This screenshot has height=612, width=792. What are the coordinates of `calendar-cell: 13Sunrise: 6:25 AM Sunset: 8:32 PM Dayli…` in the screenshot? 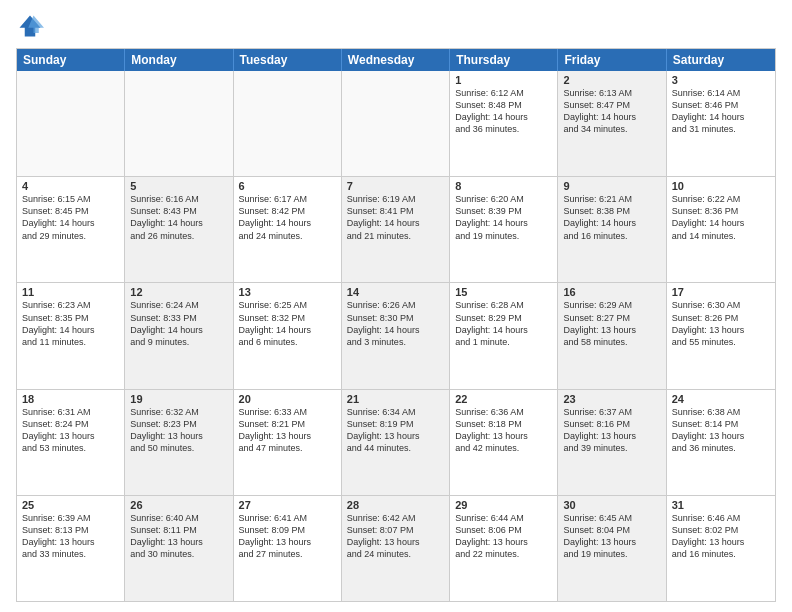 It's located at (288, 336).